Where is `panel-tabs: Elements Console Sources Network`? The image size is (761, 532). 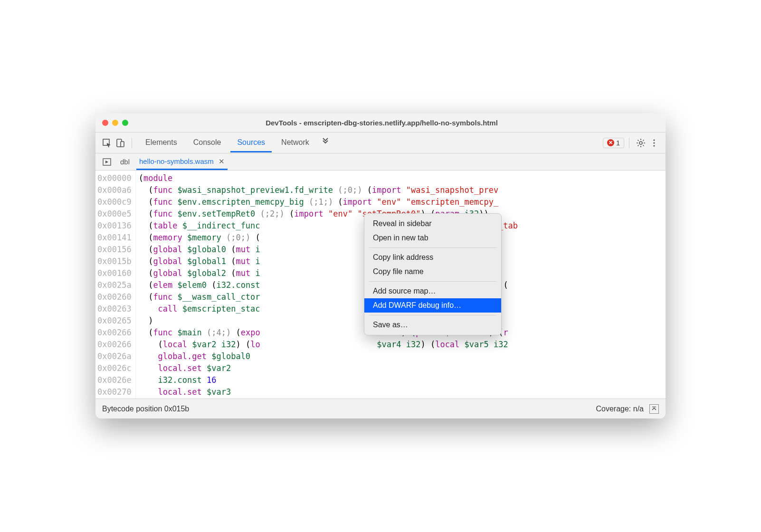 panel-tabs: Elements Console Sources Network is located at coordinates (236, 143).